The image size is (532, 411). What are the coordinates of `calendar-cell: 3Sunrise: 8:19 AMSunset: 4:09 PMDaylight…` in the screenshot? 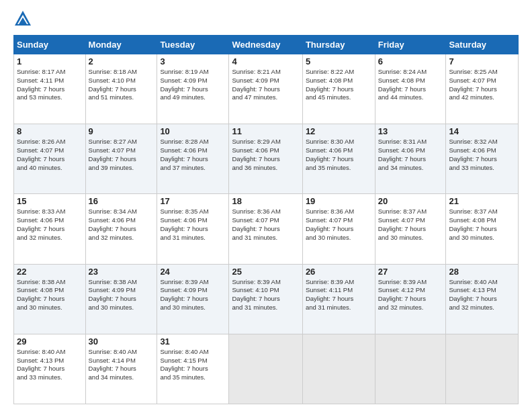 It's located at (193, 89).